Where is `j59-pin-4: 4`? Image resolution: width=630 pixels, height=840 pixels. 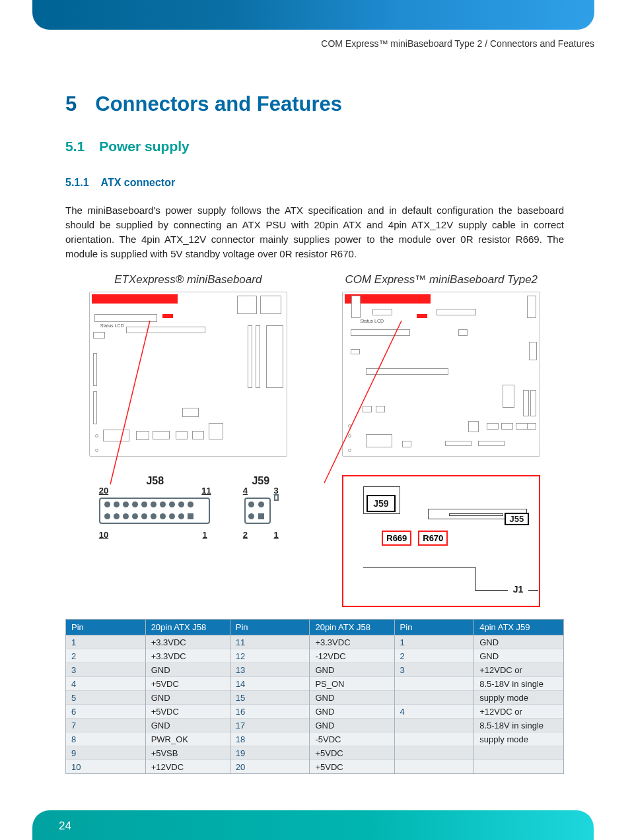
j59-pin-4: 4 is located at coordinates (246, 491).